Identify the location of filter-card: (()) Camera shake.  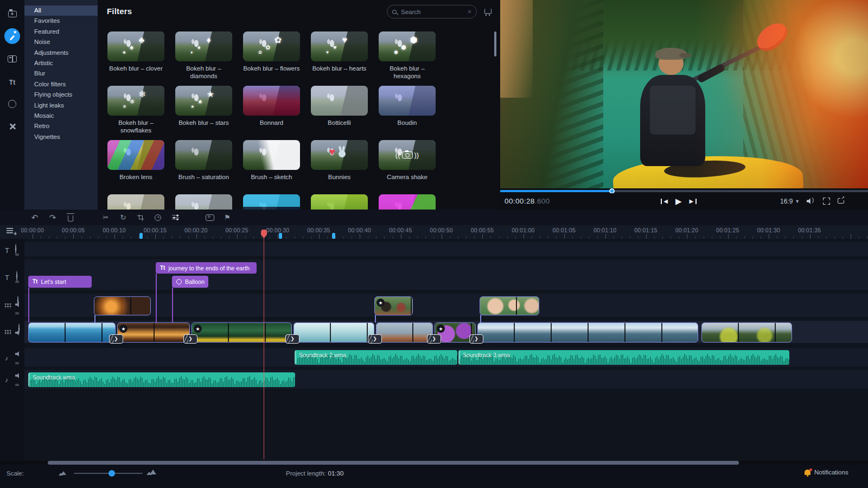
(407, 167).